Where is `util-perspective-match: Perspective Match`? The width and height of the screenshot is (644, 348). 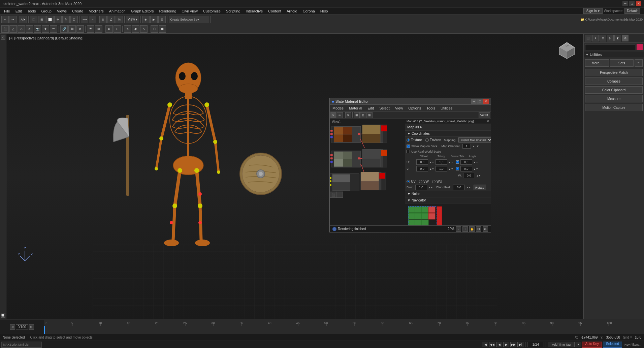 util-perspective-match: Perspective Match is located at coordinates (614, 72).